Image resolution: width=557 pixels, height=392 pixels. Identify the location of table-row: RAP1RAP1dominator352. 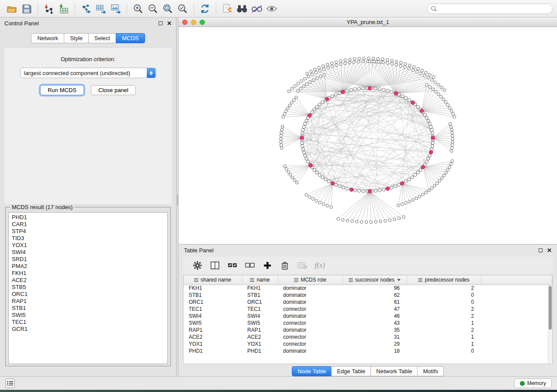
(368, 330).